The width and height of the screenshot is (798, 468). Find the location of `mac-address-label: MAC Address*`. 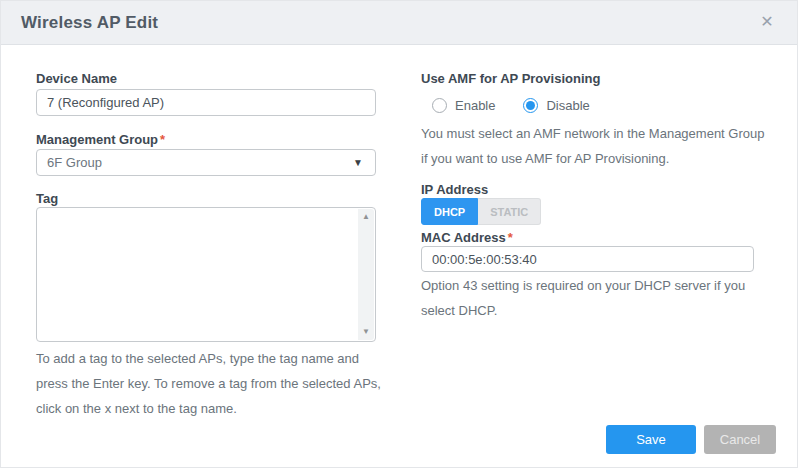

mac-address-label: MAC Address* is located at coordinates (467, 238).